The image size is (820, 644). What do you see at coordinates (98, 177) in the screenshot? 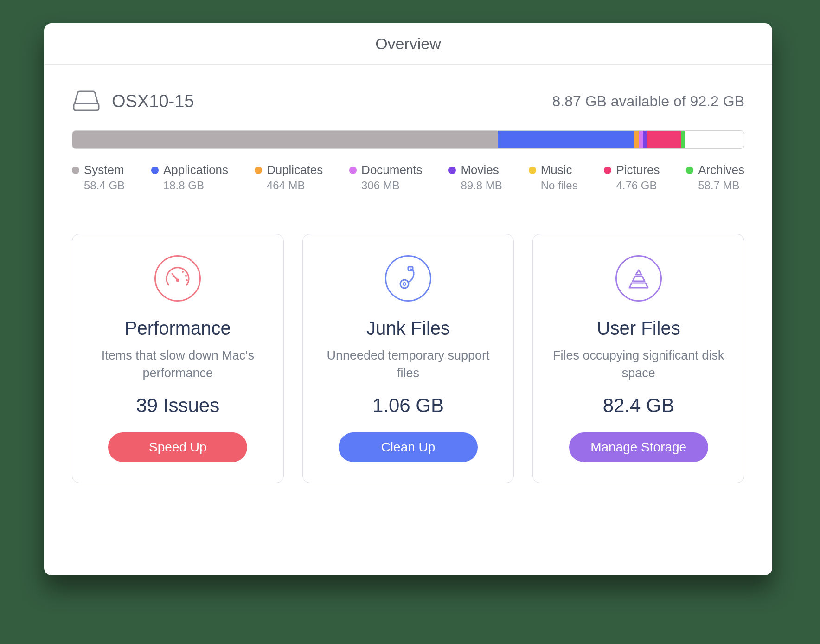
I see `legend-item-system: System58.4 GB` at bounding box center [98, 177].